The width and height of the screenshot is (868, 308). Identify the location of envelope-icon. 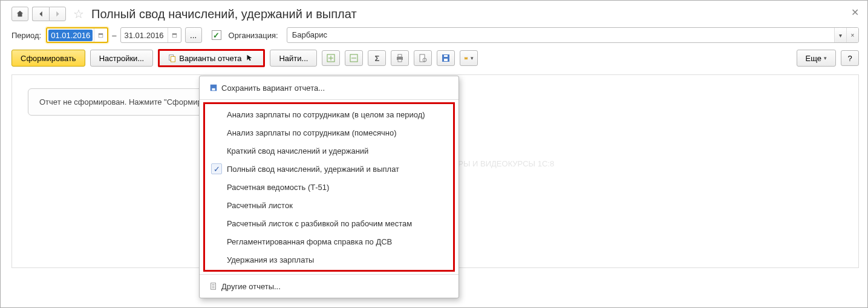
(466, 58).